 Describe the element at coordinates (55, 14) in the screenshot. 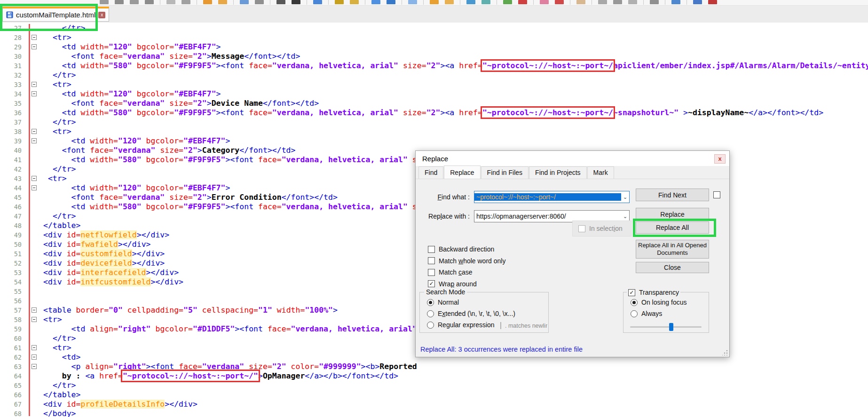

I see `editor-tab: customMailTemplate.html x` at that location.